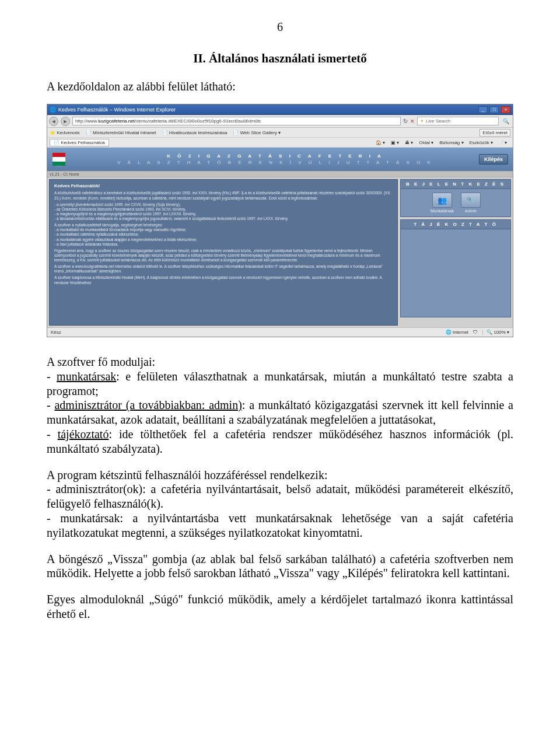  What do you see at coordinates (456, 268) in the screenshot?
I see `info-panel: T Á J É K O Z T A T Ó` at bounding box center [456, 268].